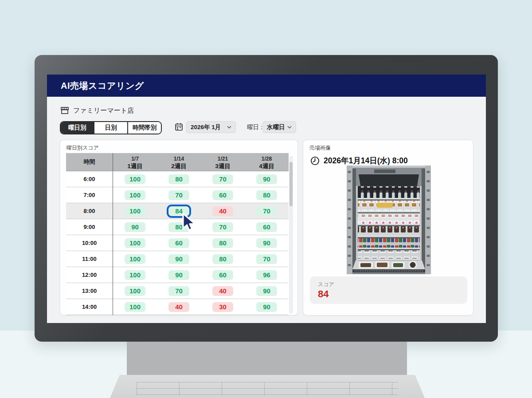 Image resolution: width=532 pixels, height=398 pixels. Describe the element at coordinates (223, 162) in the screenshot. I see `week-column-header: 1/213週目` at that location.